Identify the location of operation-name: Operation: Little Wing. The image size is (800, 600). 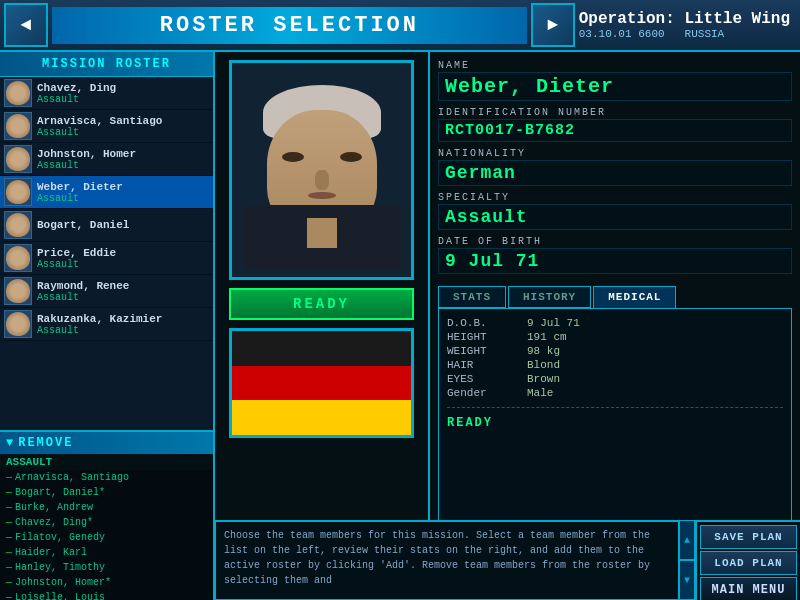
(684, 19).